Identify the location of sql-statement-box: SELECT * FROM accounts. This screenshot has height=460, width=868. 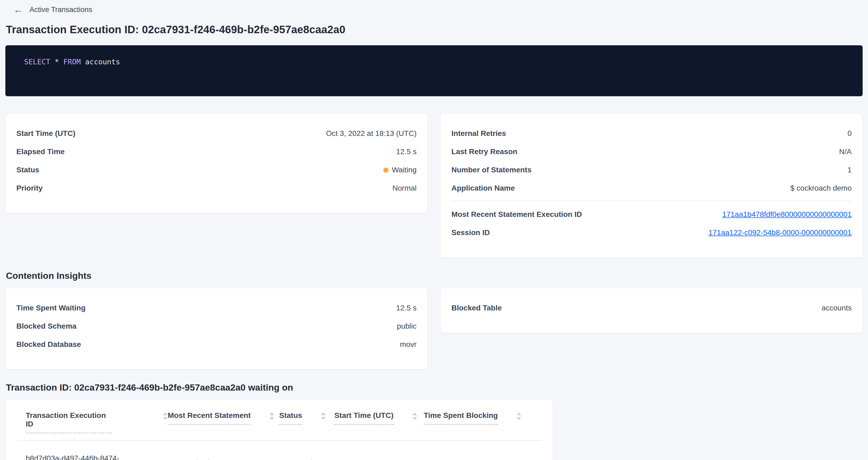
(434, 71).